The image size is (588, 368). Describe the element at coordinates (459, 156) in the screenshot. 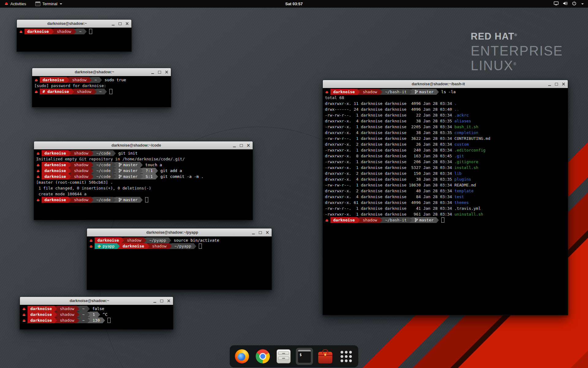

I see `file-name: .git` at that location.